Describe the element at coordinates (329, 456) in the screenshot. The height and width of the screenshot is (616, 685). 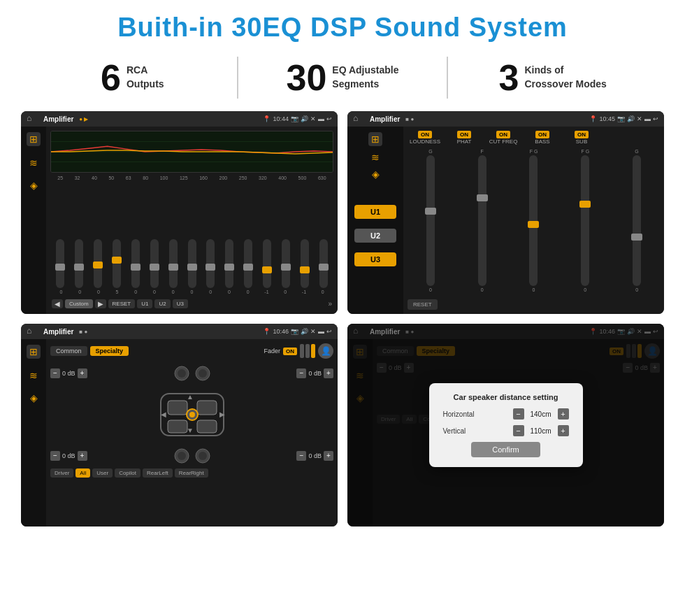
I see `bot-right-plus: +` at that location.